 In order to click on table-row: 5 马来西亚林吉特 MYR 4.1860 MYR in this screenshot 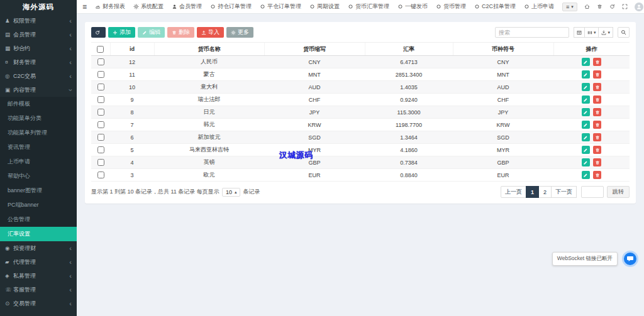, I will do `click(360, 150)`.